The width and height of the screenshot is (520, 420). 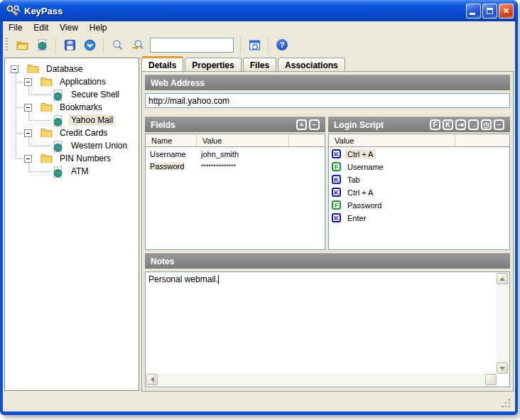 What do you see at coordinates (213, 64) in the screenshot?
I see `tab-properties: Properties` at bounding box center [213, 64].